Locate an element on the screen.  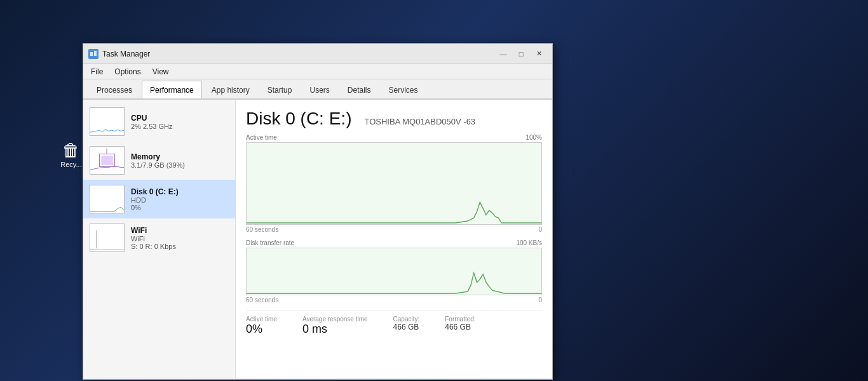
disk-title: Disk 0 (C: E:) is located at coordinates (180, 192).